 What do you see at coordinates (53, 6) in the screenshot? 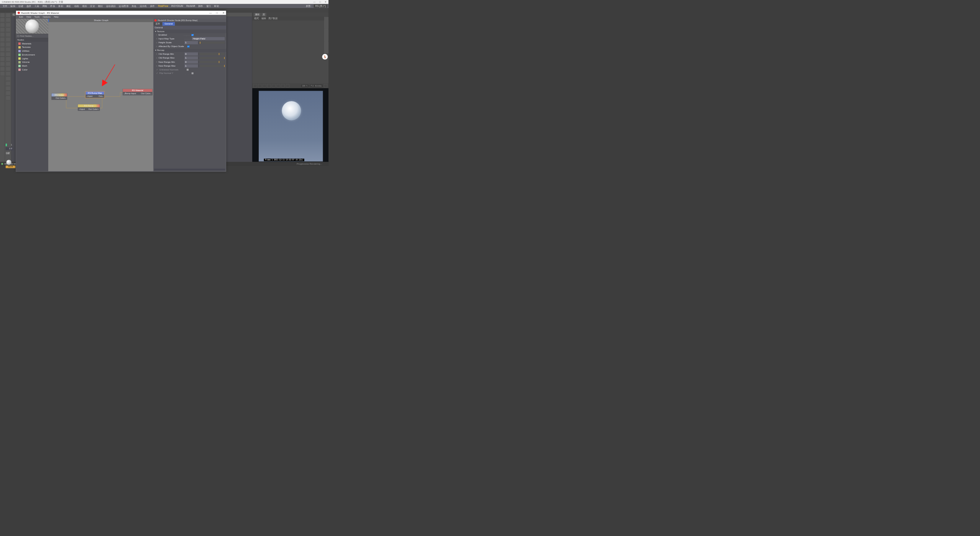
I see `menu-item: 样条` at bounding box center [53, 6].